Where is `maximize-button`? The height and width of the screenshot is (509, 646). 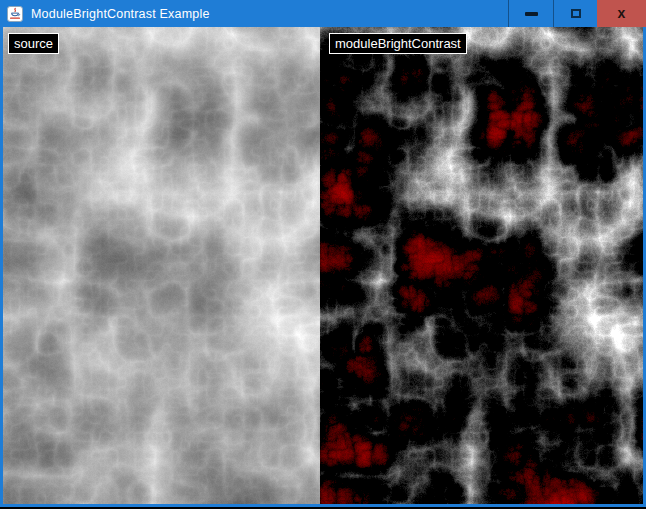
maximize-button is located at coordinates (575, 14).